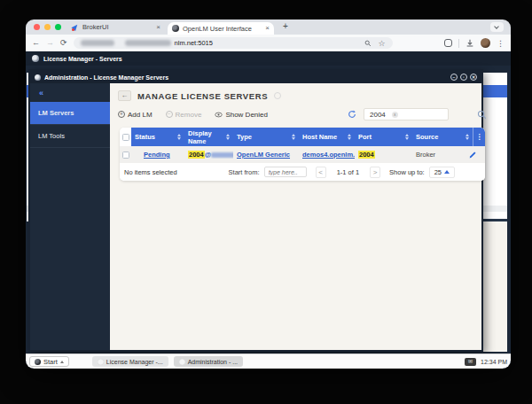  I want to click on show-up-to-label: Show up to:, so click(407, 172).